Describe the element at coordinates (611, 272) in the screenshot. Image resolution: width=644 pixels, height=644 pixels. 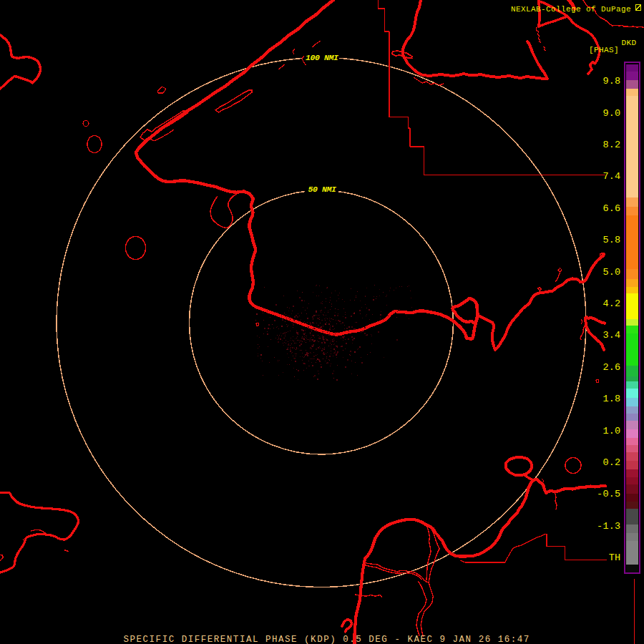
I see `svg-text: 5.0` at that location.